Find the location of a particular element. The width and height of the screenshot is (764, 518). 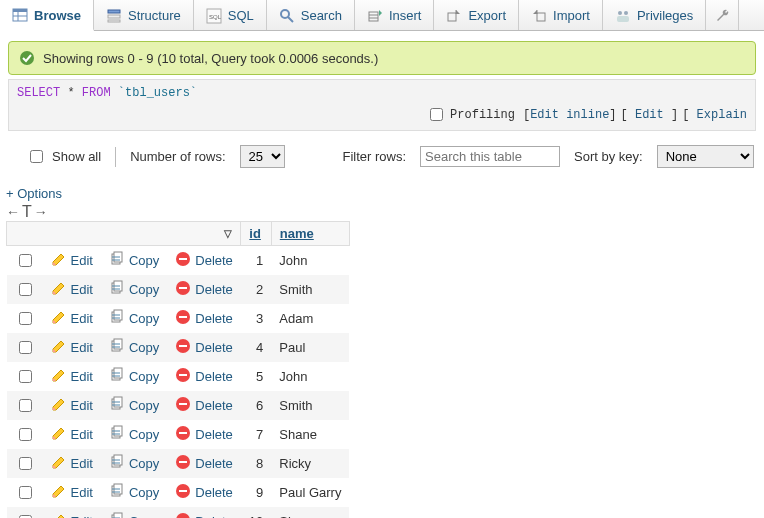

cell-id: 8 is located at coordinates (256, 464).